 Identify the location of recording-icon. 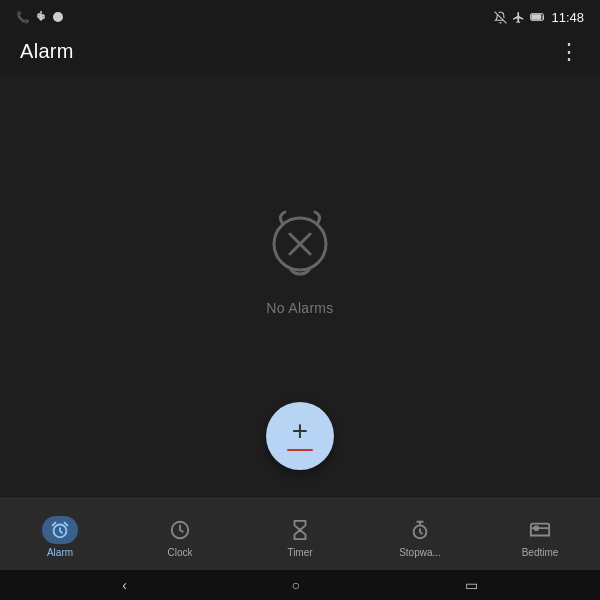
(58, 17).